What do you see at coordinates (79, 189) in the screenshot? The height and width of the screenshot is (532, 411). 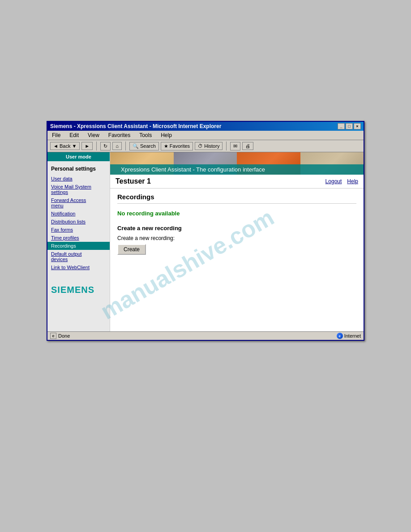 I see `sidebar-item-voice-mail: Voice Mail Systemsettings` at bounding box center [79, 189].